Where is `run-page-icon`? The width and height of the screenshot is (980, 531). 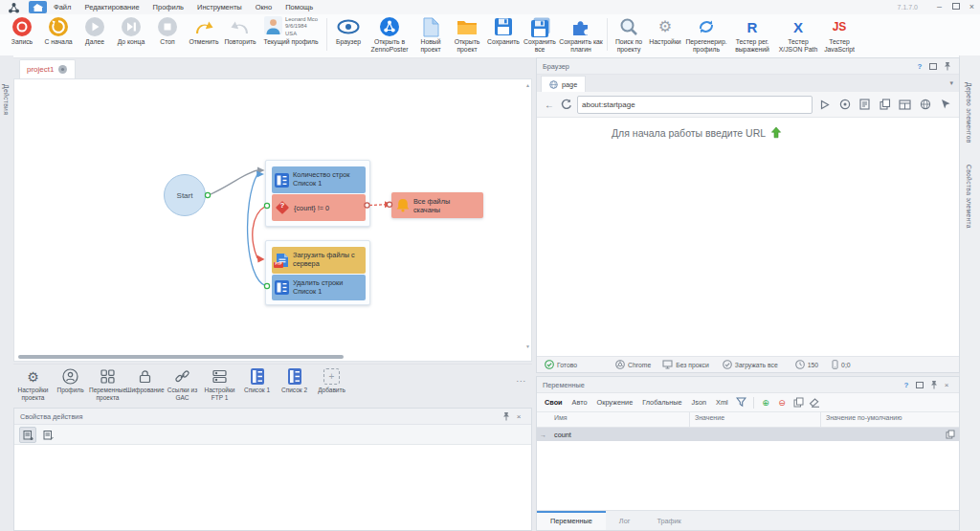
run-page-icon is located at coordinates (825, 105).